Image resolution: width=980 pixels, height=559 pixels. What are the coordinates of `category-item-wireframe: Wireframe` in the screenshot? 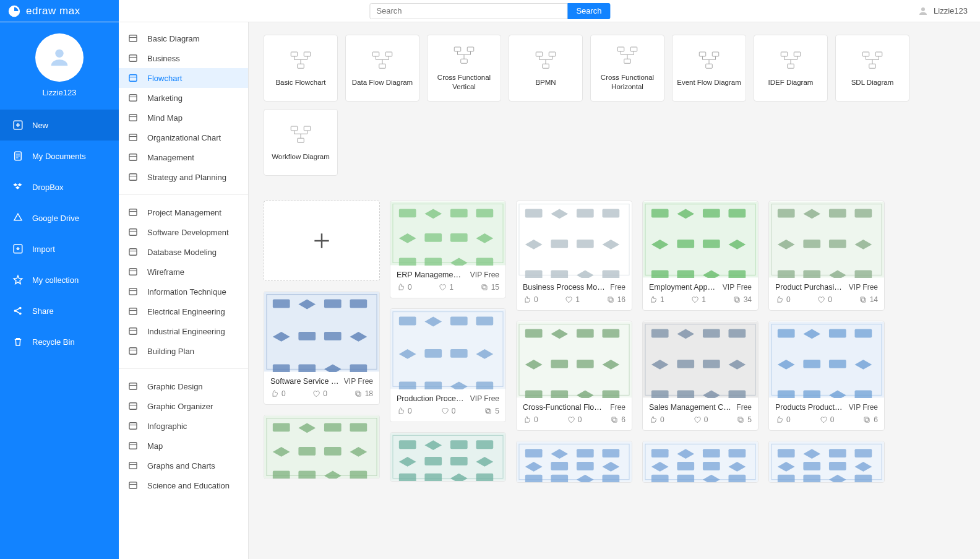 It's located at (183, 272).